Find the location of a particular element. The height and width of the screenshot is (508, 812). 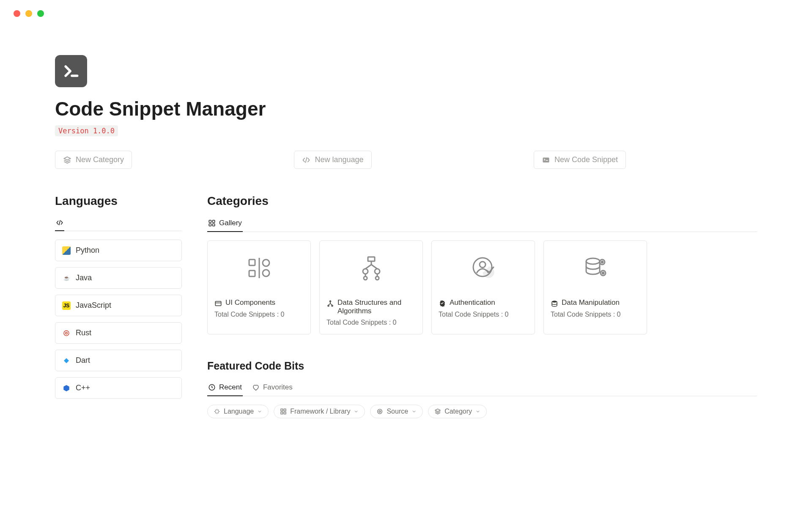

layers-icon is located at coordinates (67, 160).